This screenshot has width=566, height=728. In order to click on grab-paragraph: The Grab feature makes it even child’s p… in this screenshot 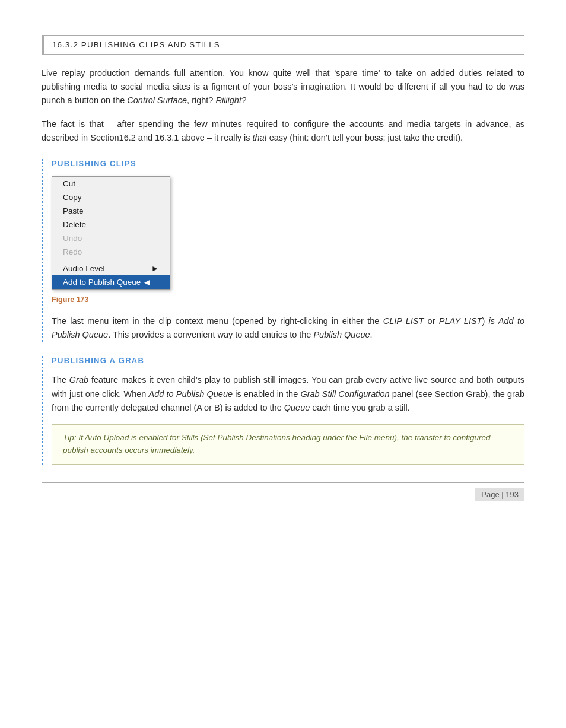, I will do `click(288, 394)`.